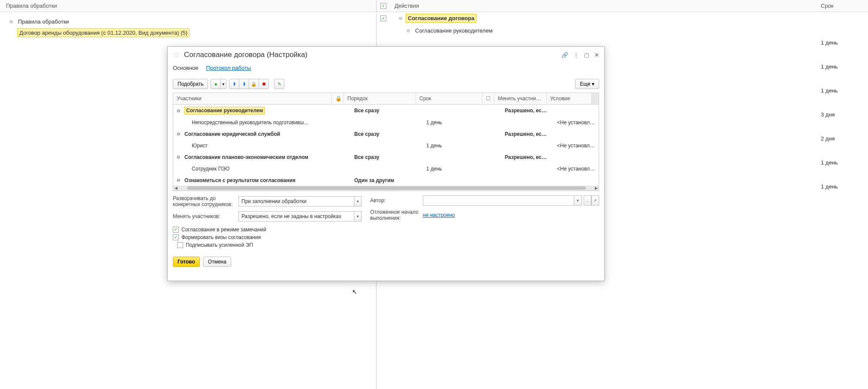 The image size is (868, 389). Describe the element at coordinates (176, 55) in the screenshot. I see `star-icon: ☆` at that location.